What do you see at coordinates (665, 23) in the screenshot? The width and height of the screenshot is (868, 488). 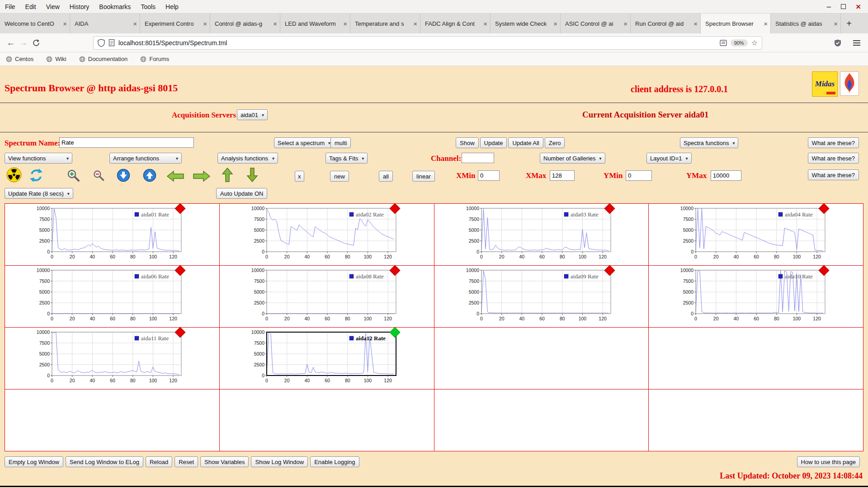 I see `tab-run-control-aid: Run Control @ aid×` at bounding box center [665, 23].